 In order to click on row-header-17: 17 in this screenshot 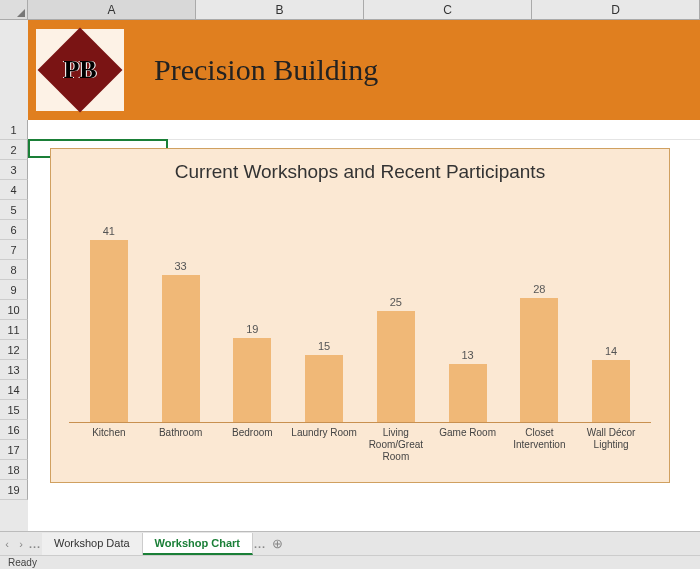, I will do `click(14, 450)`.